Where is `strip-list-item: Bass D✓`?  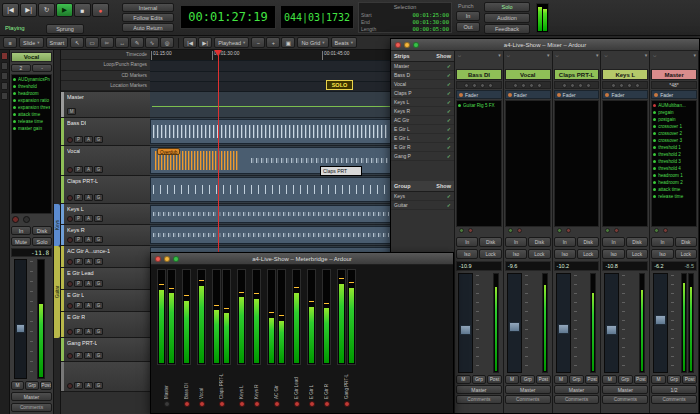 strip-list-item: Bass D✓ is located at coordinates (422, 76).